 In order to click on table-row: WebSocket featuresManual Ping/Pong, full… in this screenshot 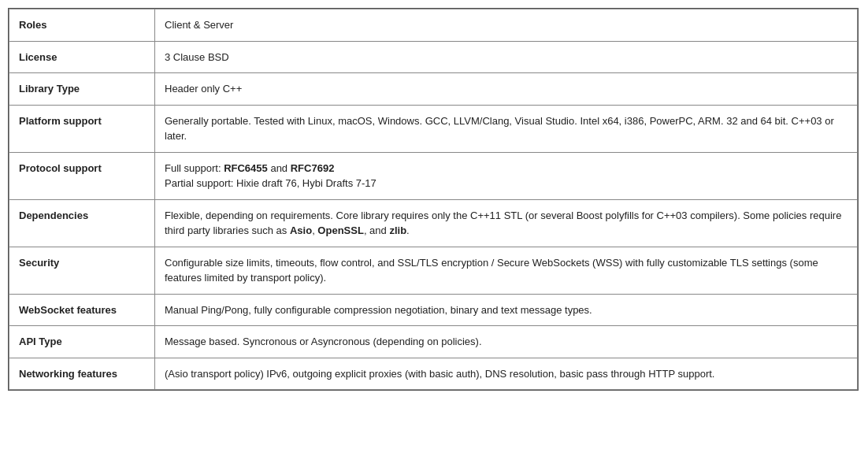, I will do `click(433, 310)`.